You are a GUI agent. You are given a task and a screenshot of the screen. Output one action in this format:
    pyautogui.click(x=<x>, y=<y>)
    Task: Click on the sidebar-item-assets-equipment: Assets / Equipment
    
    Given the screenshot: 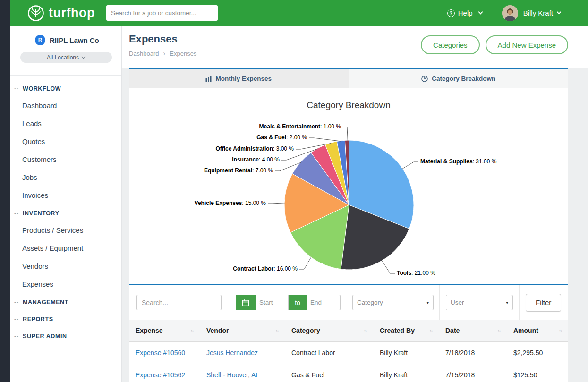 What is the action you would take?
    pyautogui.click(x=66, y=248)
    